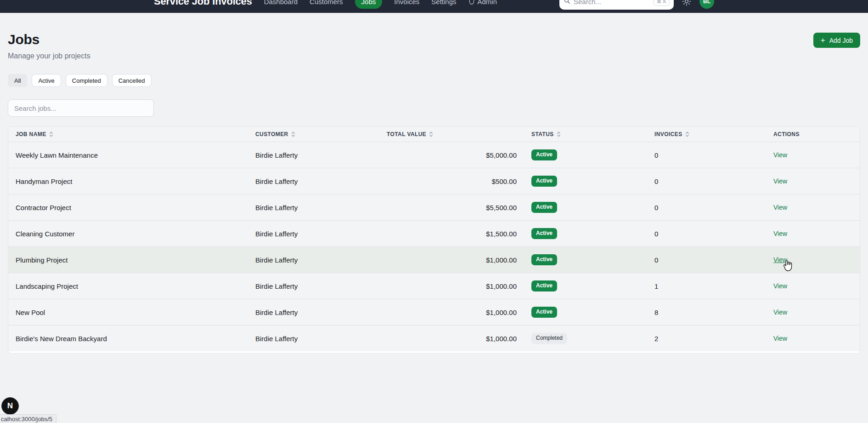 The image size is (868, 423). What do you see at coordinates (128, 313) in the screenshot?
I see `job-name-cell: New Pool` at bounding box center [128, 313].